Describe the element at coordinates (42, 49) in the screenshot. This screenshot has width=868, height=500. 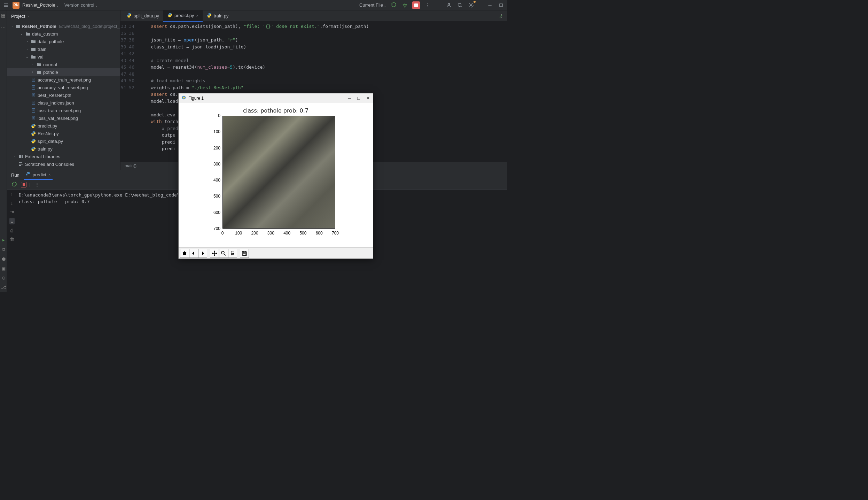
I see `tree-item-label: train` at that location.